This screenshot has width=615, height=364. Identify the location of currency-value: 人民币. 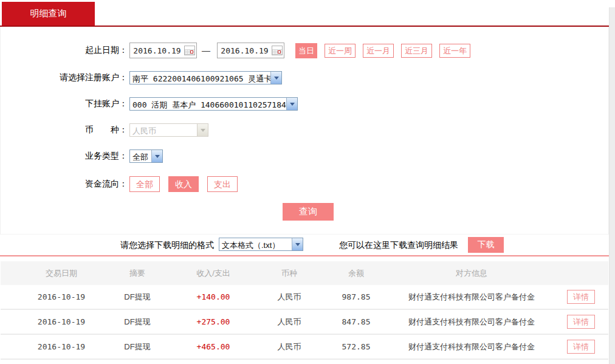
(163, 130).